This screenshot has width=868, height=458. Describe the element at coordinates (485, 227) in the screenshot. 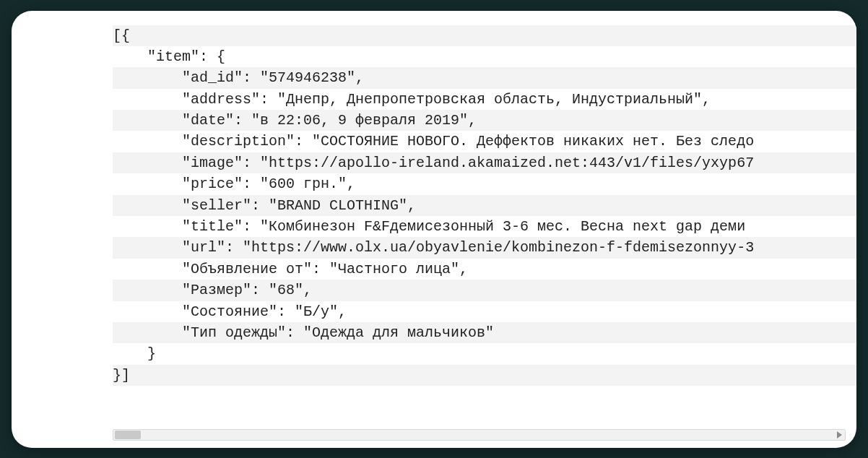

I see `code-line: "title": "Комбинезон F&Fдемисезонный 3-6…` at that location.